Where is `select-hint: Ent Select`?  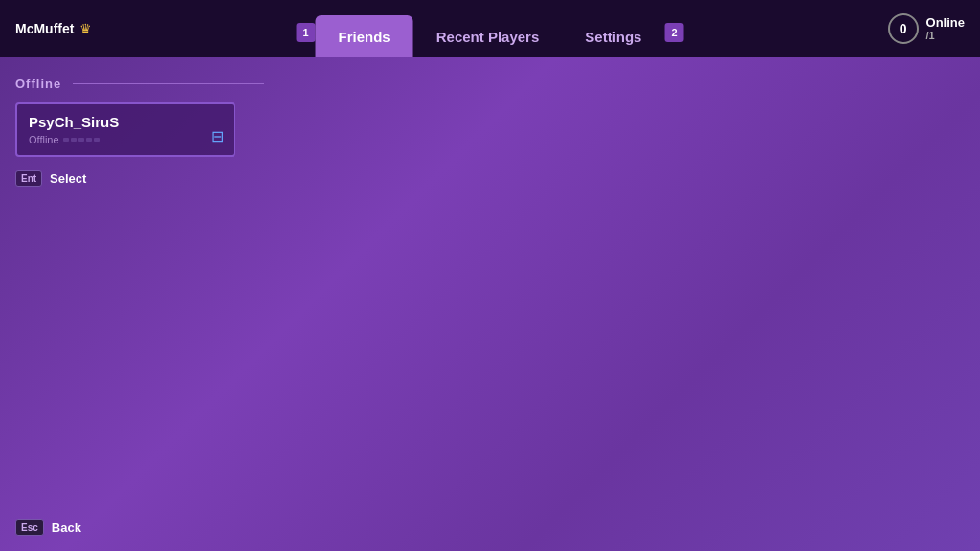 select-hint: Ent Select is located at coordinates (490, 178).